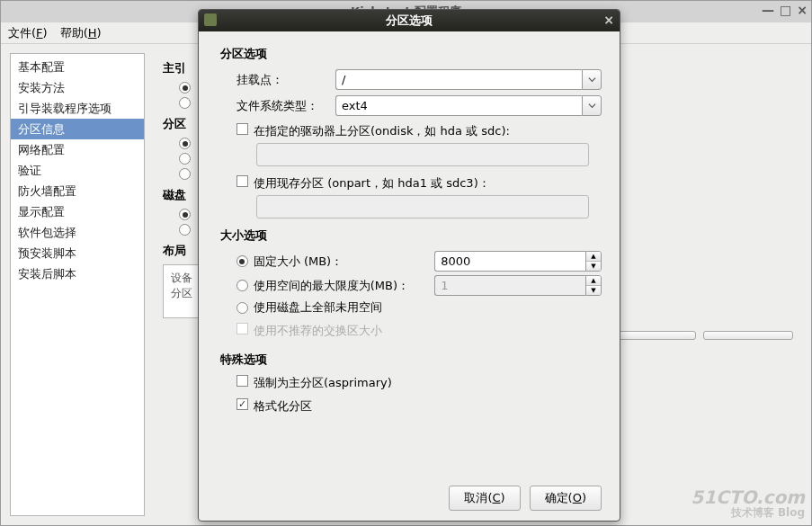 This screenshot has height=526, width=812. What do you see at coordinates (318, 308) in the screenshot?
I see `fill-disk-label: 使用磁盘上全部未用空间` at bounding box center [318, 308].